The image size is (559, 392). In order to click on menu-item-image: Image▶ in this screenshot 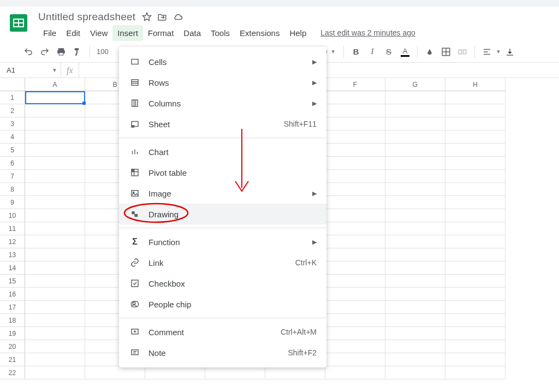, I will do `click(223, 193)`.